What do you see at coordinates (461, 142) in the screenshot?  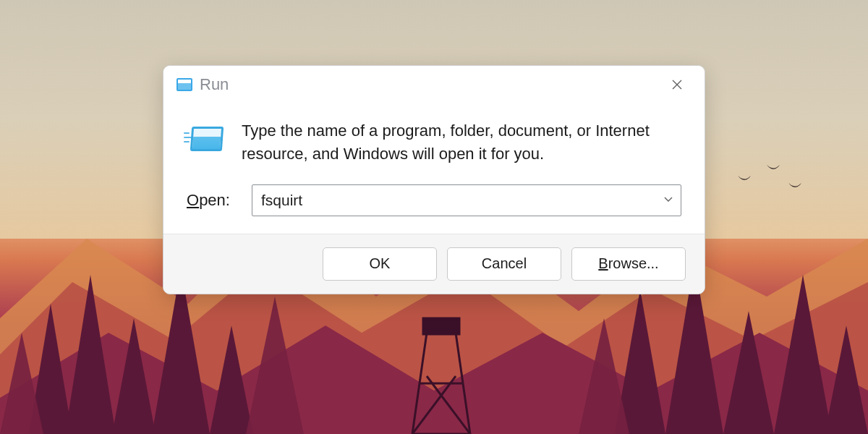 I see `dialog-description: Type the name of a program, folder, docu…` at bounding box center [461, 142].